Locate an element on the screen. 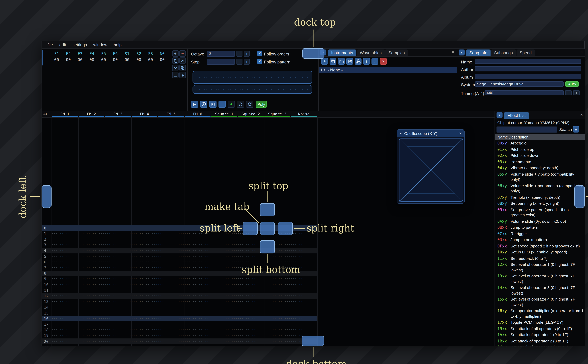  split-target-bottom is located at coordinates (267, 247).